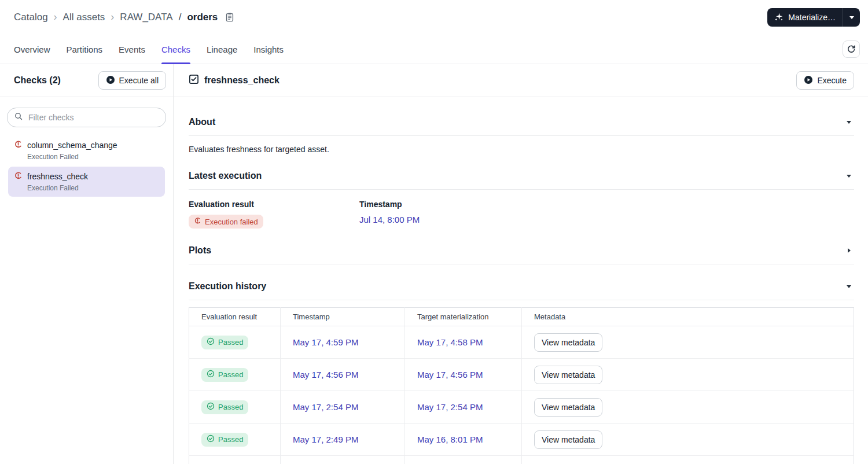 This screenshot has height=464, width=868. I want to click on sparkles-icon, so click(779, 17).